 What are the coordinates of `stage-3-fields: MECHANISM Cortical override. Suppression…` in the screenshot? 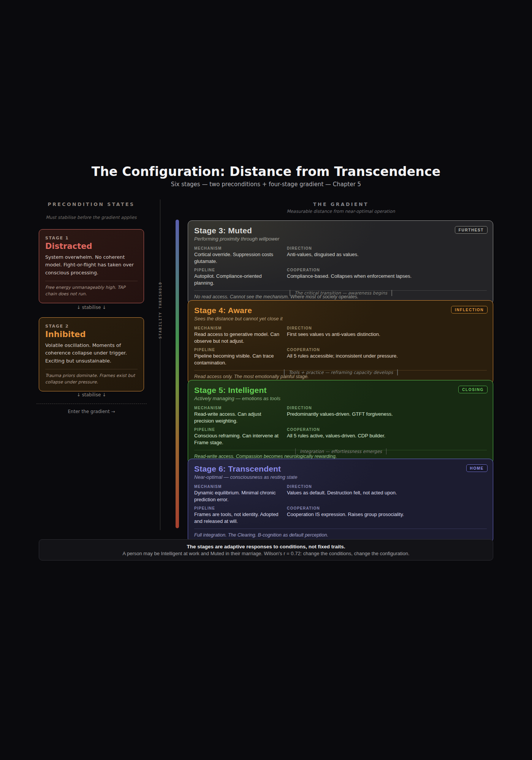 It's located at (340, 266).